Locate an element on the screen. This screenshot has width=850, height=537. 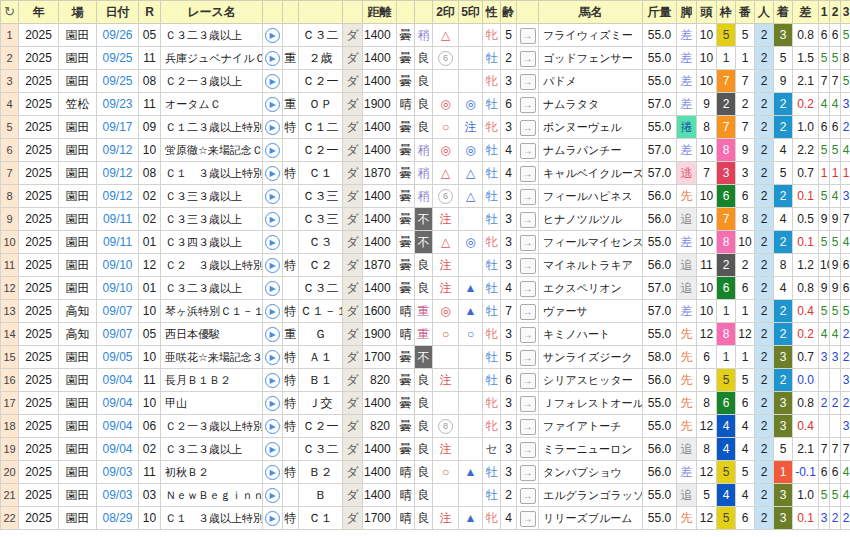
column-header-c2: 3 is located at coordinates (846, 12).